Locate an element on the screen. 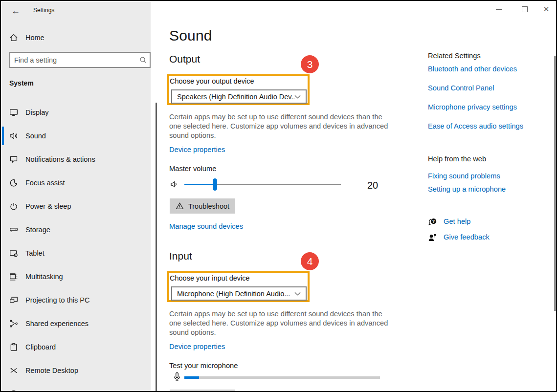  app-title: Settings is located at coordinates (44, 10).